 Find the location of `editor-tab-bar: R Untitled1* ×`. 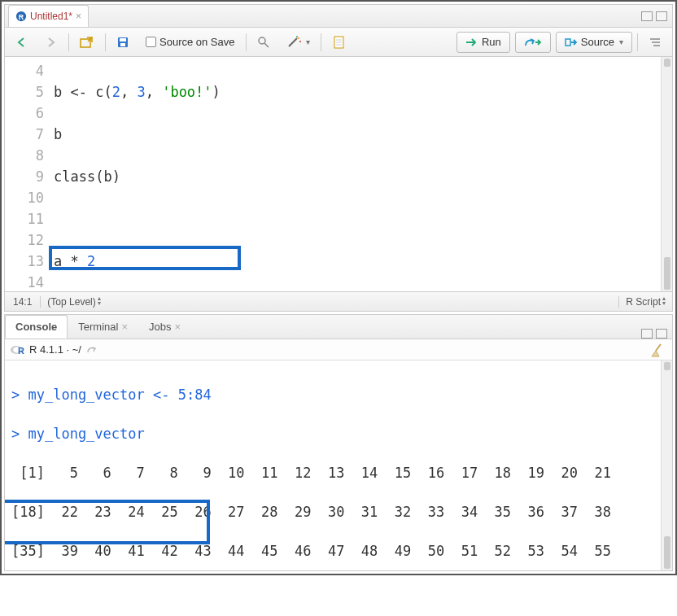

editor-tab-bar: R Untitled1* × is located at coordinates (338, 16).